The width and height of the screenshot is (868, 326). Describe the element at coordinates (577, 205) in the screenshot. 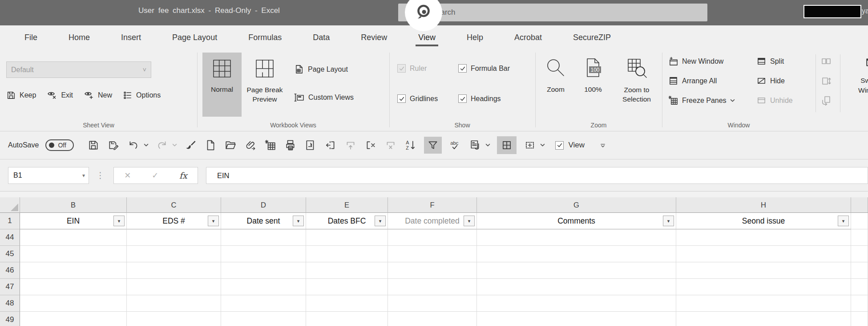

I see `column-header-g: G` at that location.